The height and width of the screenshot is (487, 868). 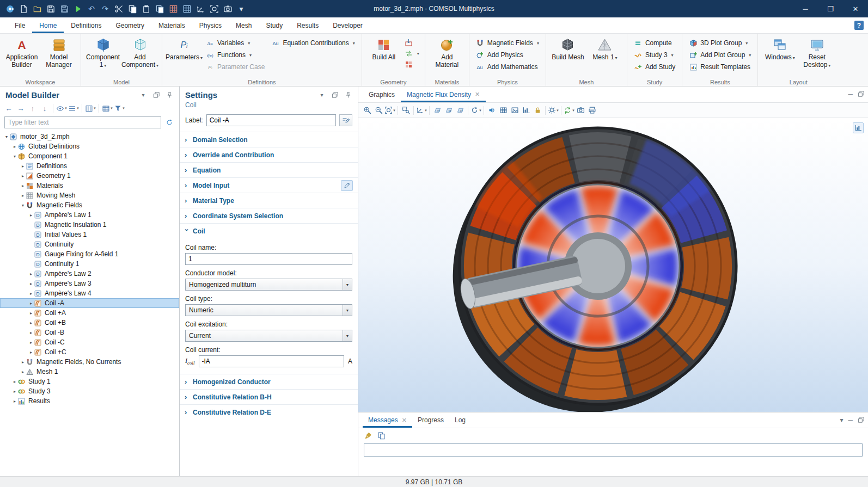 I want to click on section-override-and-contribution: ›Override and Contribution, so click(x=269, y=155).